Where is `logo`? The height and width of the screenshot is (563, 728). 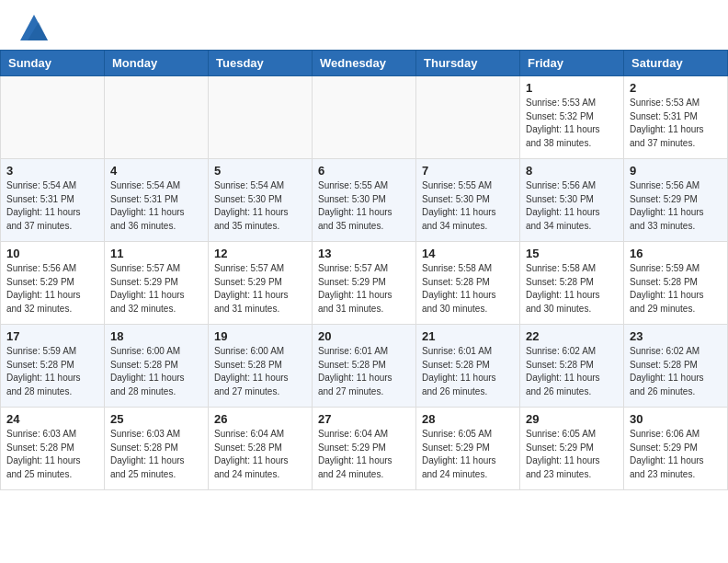
logo is located at coordinates (33, 28).